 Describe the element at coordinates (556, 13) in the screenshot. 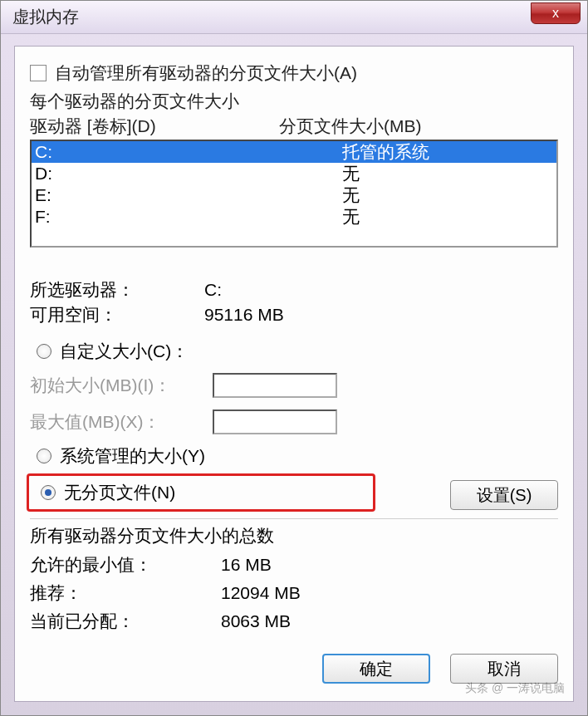

I see `close-icon: x` at that location.